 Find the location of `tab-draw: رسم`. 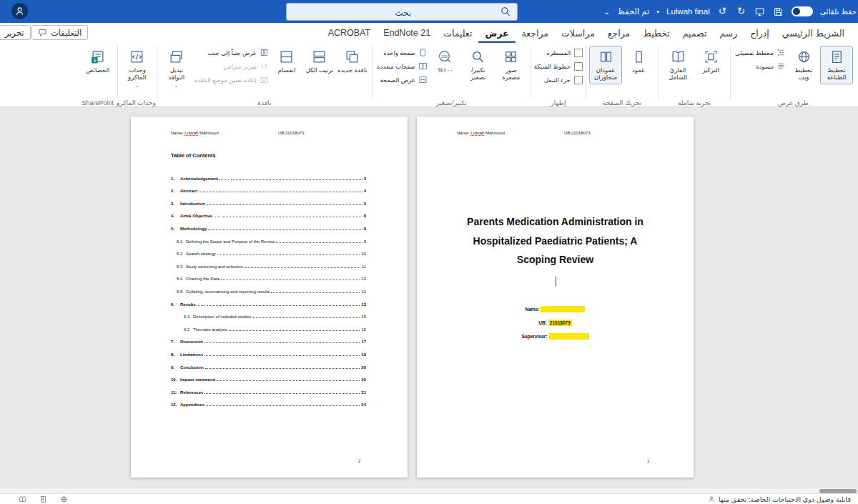

tab-draw: رسم is located at coordinates (728, 33).